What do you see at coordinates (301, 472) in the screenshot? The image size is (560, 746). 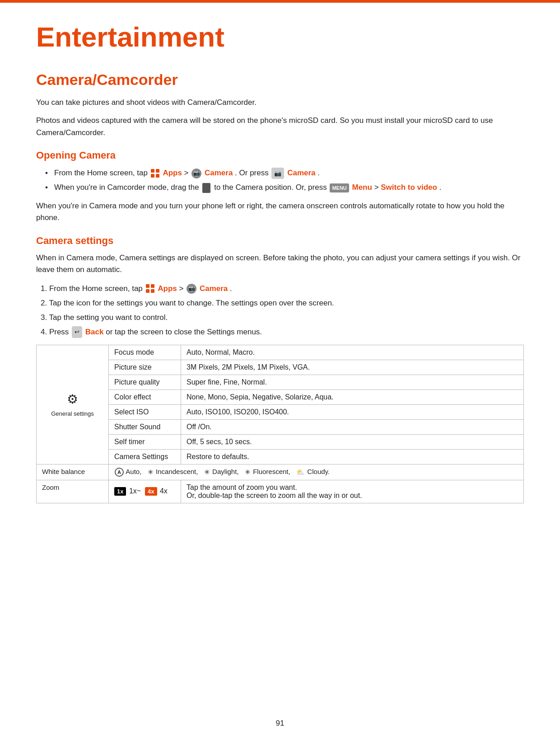 I see `cloudy-icon: ⛅` at bounding box center [301, 472].